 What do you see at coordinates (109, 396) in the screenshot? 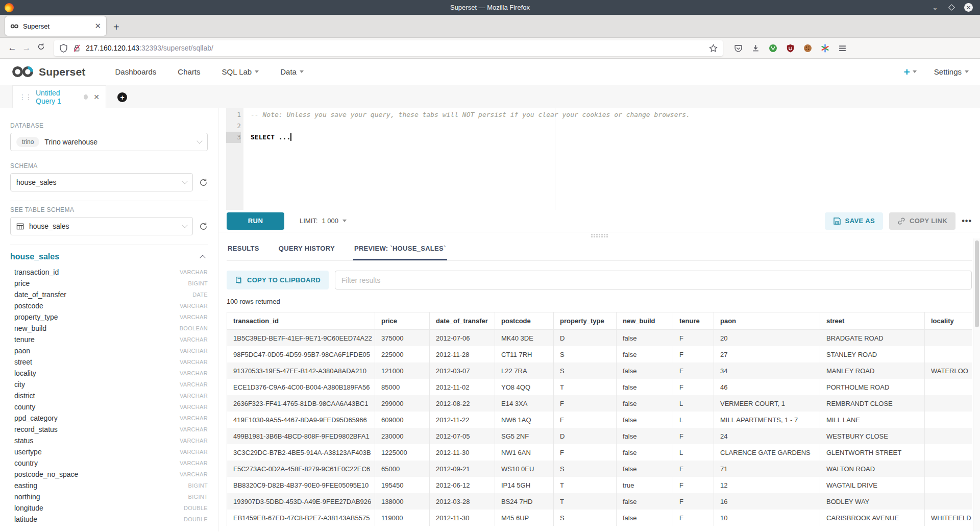
I see `column-item: districtVARCHAR` at bounding box center [109, 396].